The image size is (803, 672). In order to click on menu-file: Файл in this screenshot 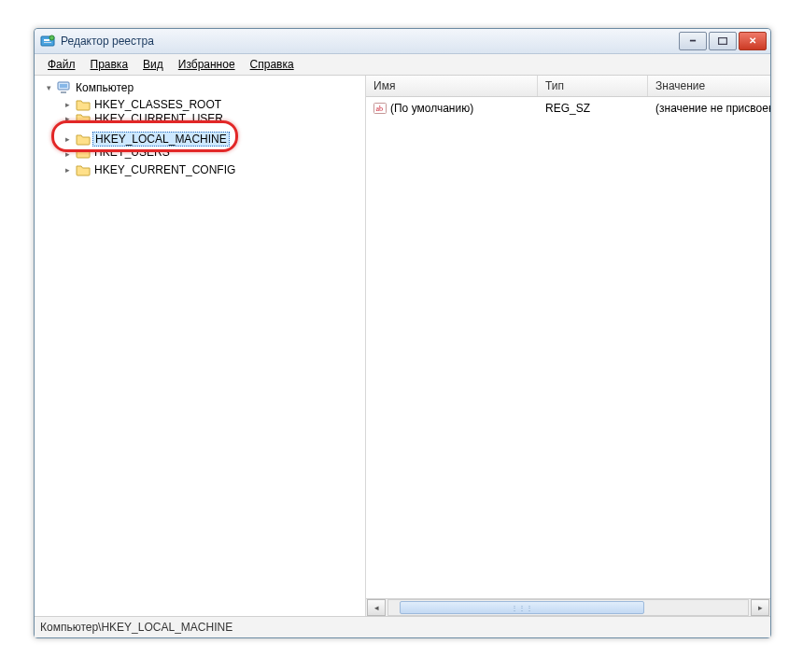, I will do `click(62, 64)`.